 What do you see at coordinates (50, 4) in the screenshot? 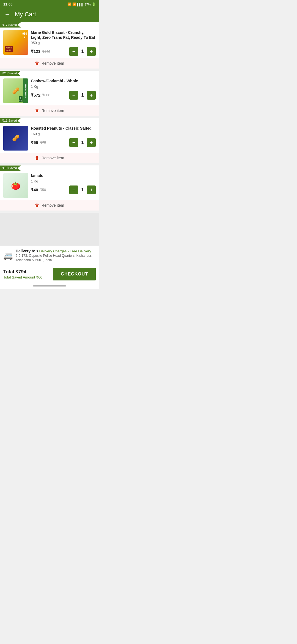
I see `status-bar: 11:05 📶 📶 ▌▌▌ 27% 🔋` at bounding box center [50, 4].